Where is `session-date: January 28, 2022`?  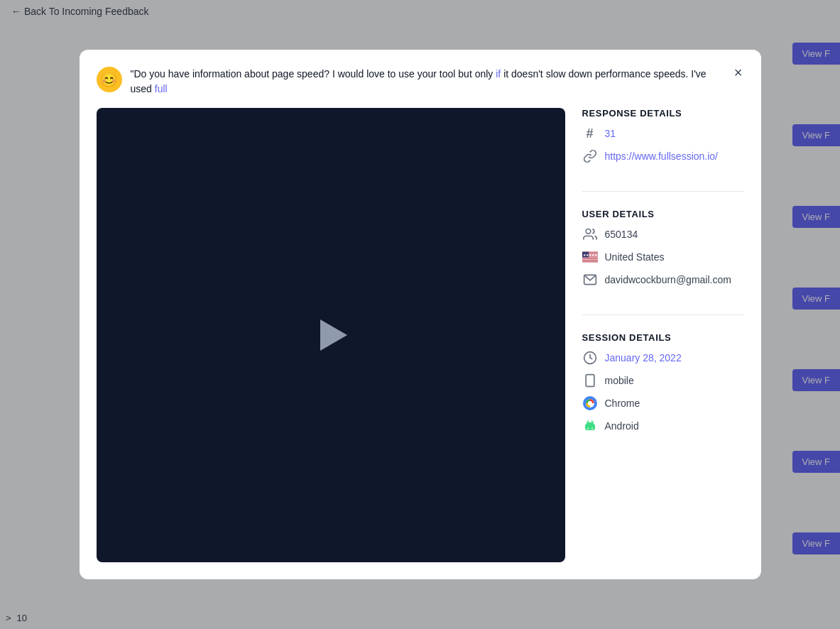
session-date: January 28, 2022 is located at coordinates (643, 358).